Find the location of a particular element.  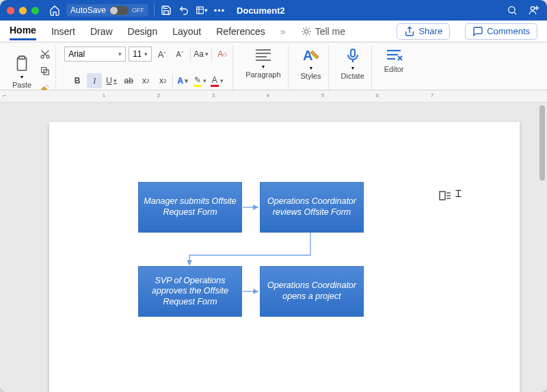

ruler-num: 4 is located at coordinates (268, 96).